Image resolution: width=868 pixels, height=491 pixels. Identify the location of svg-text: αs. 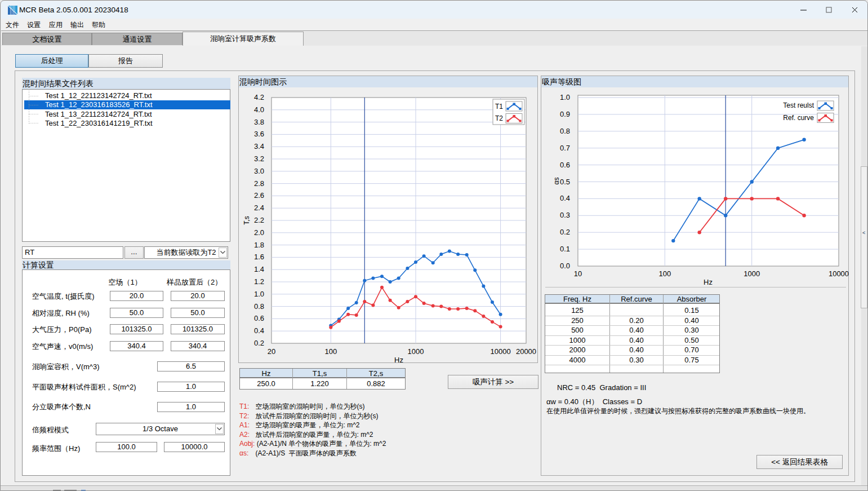
(557, 182).